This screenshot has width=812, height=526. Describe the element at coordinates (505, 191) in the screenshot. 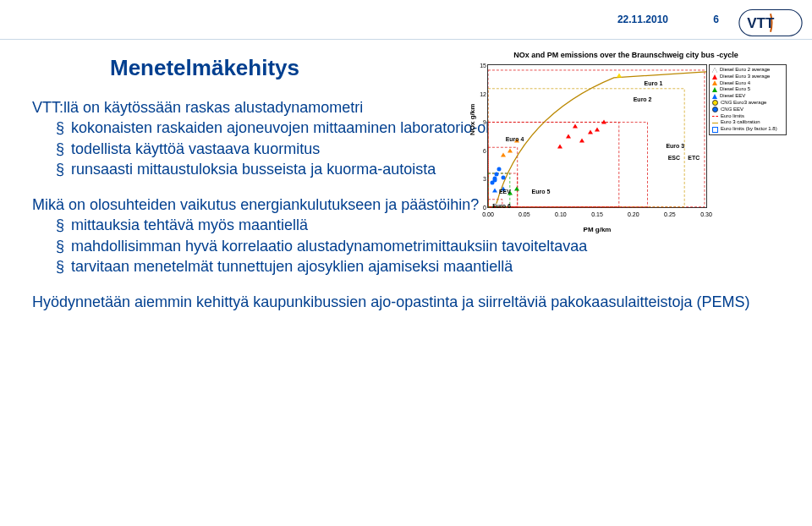

I see `chart-ann-eev: EEV` at that location.